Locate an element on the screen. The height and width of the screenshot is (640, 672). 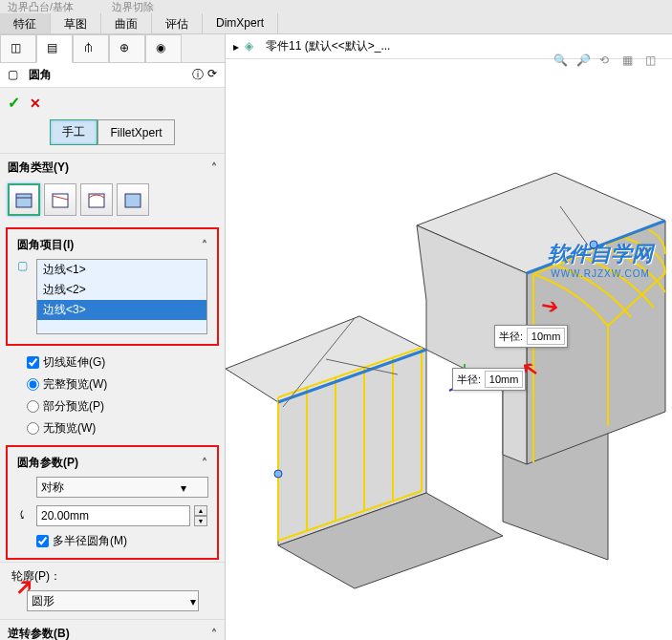
toolbar-item: 边界切除 is located at coordinates (133, 8).